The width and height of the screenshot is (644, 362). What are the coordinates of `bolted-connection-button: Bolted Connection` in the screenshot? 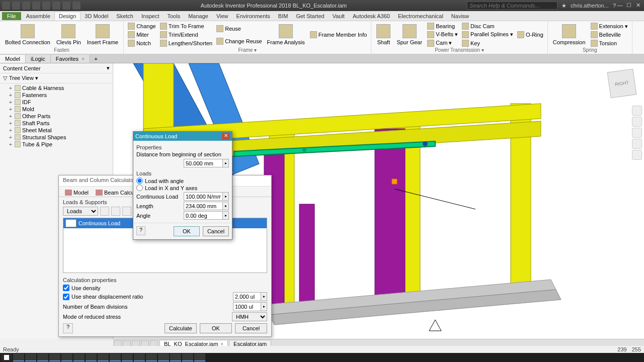 It's located at (28, 35).